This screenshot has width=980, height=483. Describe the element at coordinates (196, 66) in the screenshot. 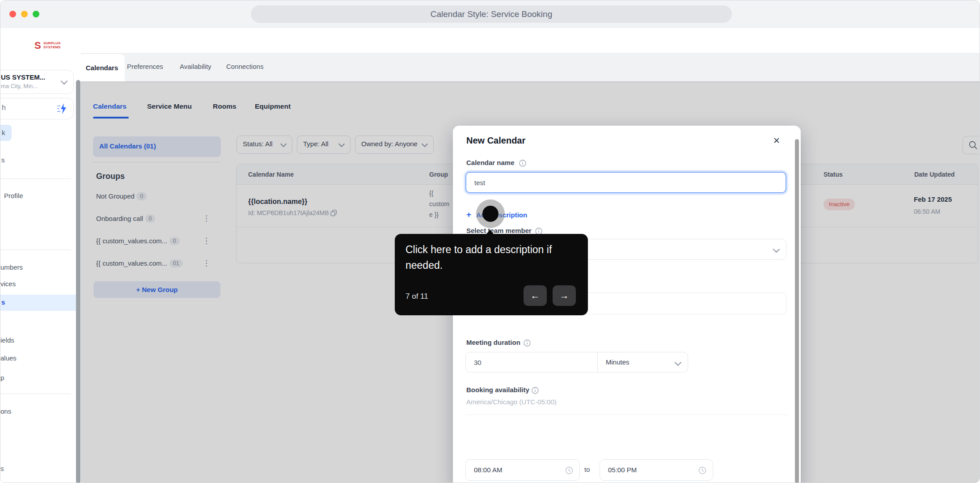

I see `tab-availability: Availability` at that location.